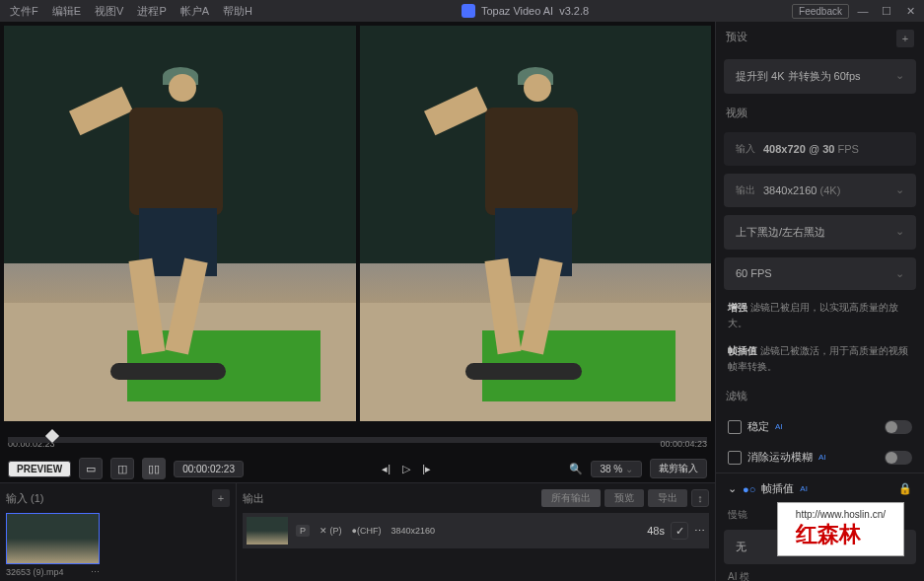 This screenshot has width=924, height=581. I want to click on sort-icon: ↕, so click(700, 498).